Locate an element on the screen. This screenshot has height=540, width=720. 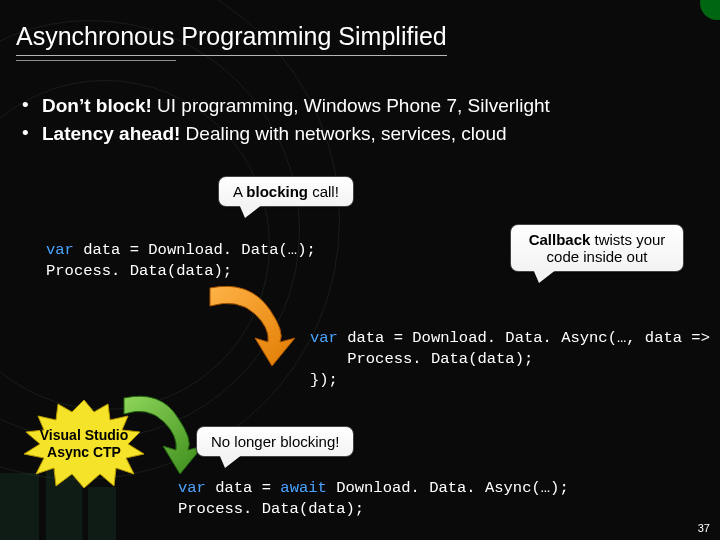
arrow-icon is located at coordinates (260, 325).